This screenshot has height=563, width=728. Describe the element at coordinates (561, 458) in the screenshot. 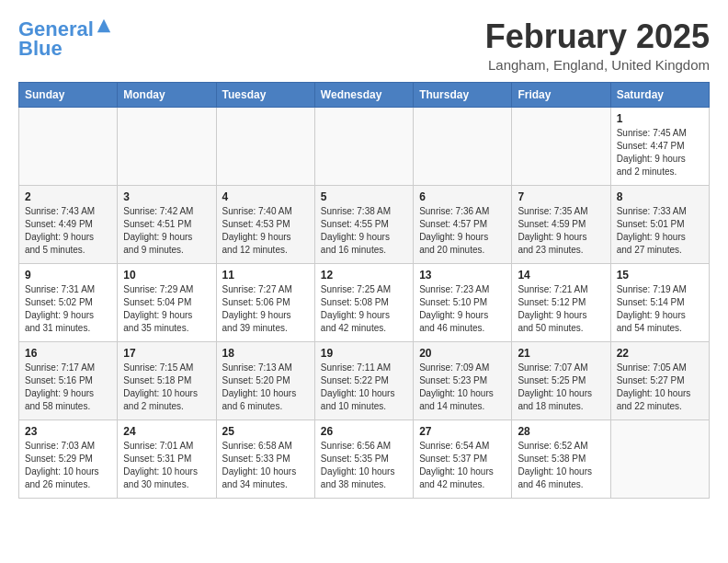

I see `calendar-cell: 28Sunrise: 6:52 AMSunset: 5:38 PMDayligh…` at that location.